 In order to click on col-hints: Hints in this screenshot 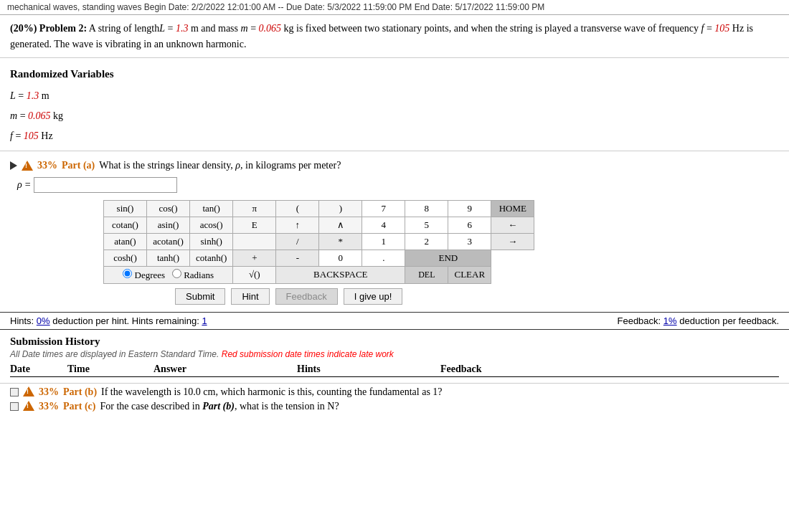, I will do `click(369, 369)`.